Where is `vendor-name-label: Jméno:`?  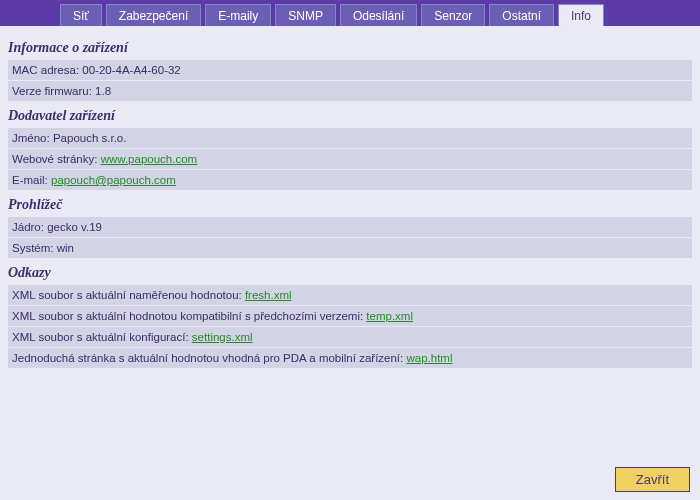
vendor-name-label: Jméno: is located at coordinates (32, 138).